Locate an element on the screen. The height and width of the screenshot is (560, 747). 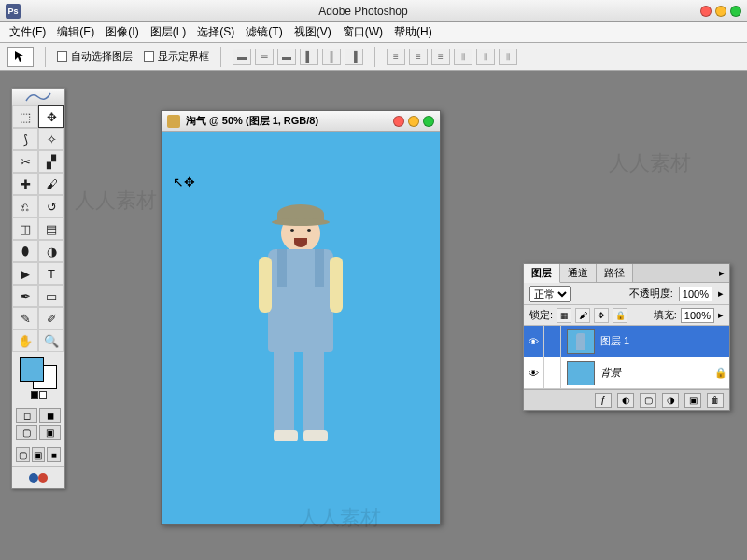
default-colors-button is located at coordinates (39, 395).